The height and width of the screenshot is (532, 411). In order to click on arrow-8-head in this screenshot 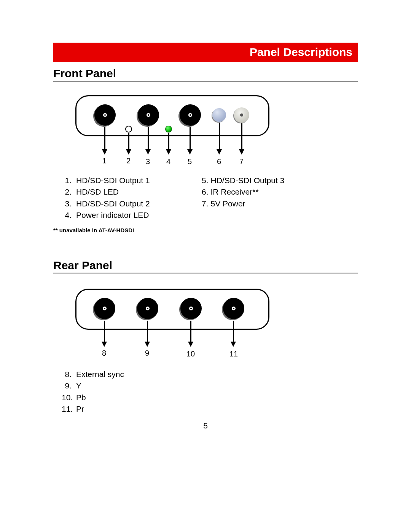, I will do `click(104, 344)`.